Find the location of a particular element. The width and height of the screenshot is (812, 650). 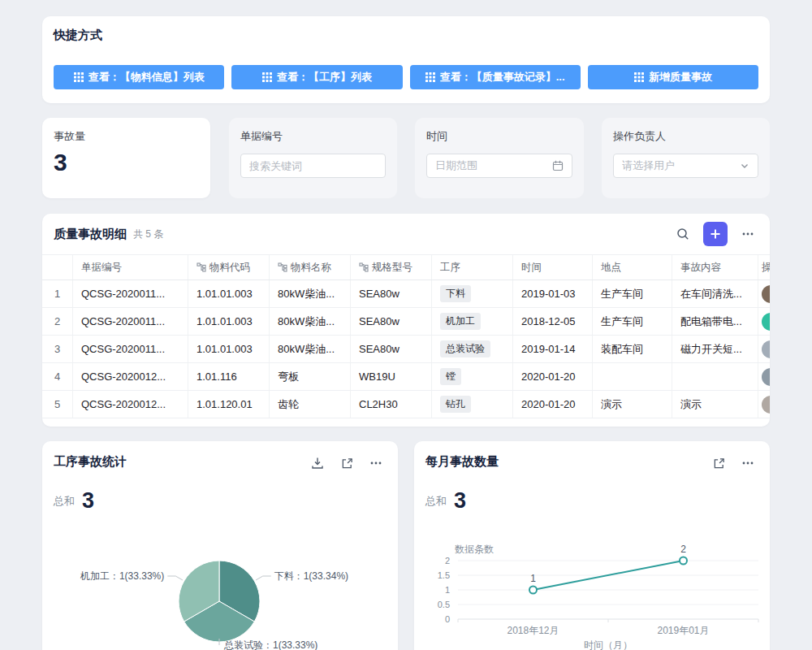

column-header: 规格型号 is located at coordinates (391, 267).